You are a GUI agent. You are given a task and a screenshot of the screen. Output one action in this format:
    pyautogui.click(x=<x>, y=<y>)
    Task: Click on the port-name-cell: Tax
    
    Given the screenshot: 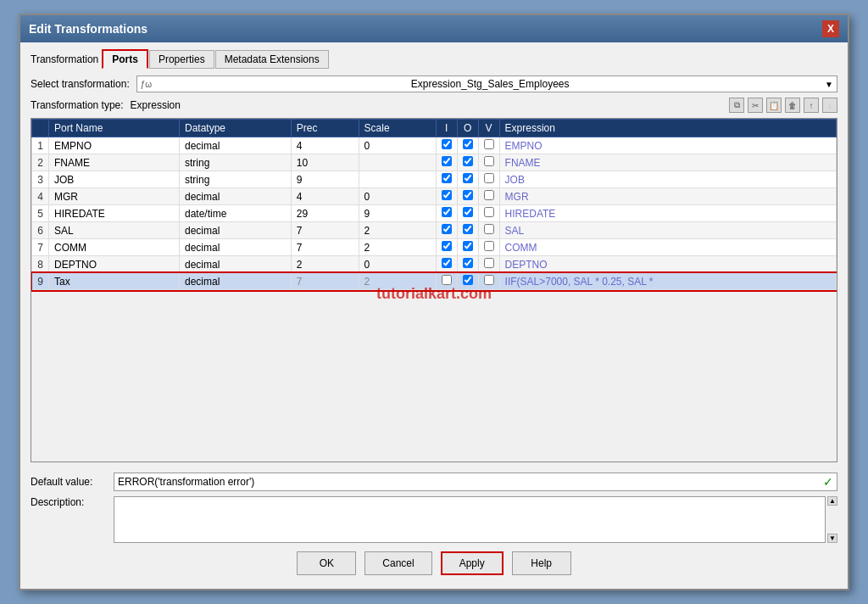 What is the action you would take?
    pyautogui.click(x=114, y=282)
    